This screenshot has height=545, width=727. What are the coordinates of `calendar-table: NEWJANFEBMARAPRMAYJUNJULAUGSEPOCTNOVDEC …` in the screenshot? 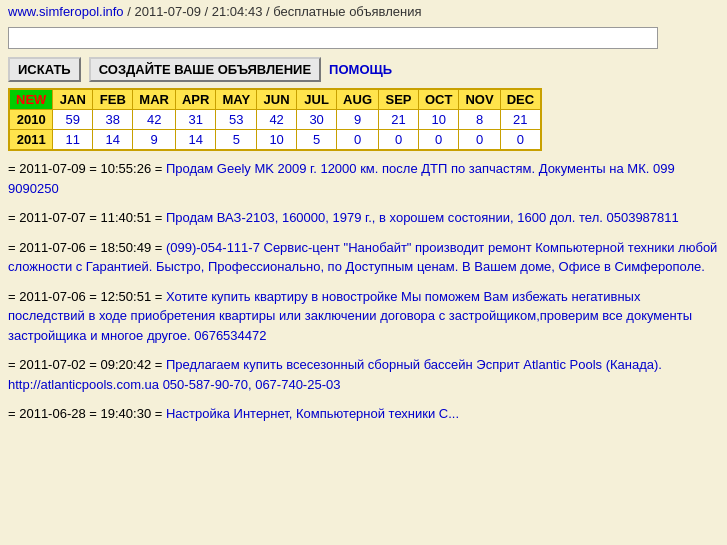 It's located at (275, 120).